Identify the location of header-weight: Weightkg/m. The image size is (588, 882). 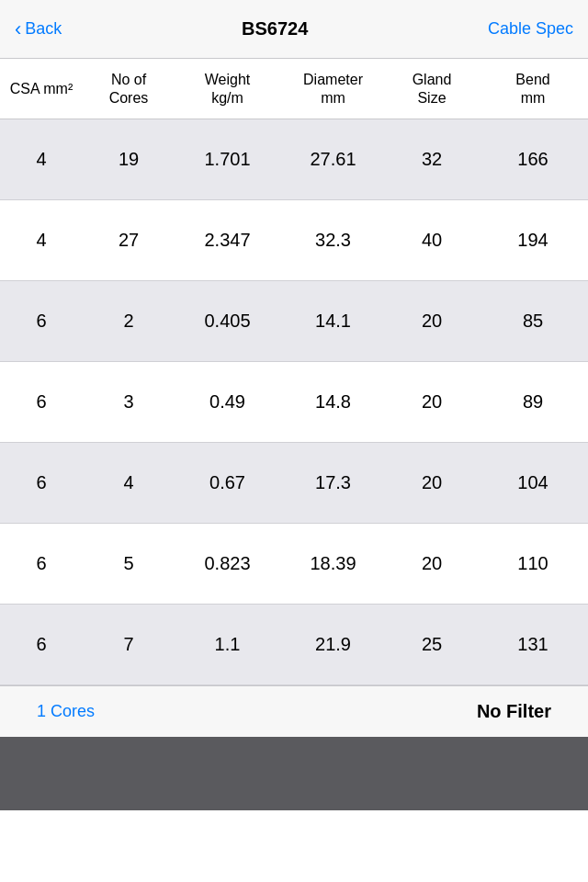
(228, 88).